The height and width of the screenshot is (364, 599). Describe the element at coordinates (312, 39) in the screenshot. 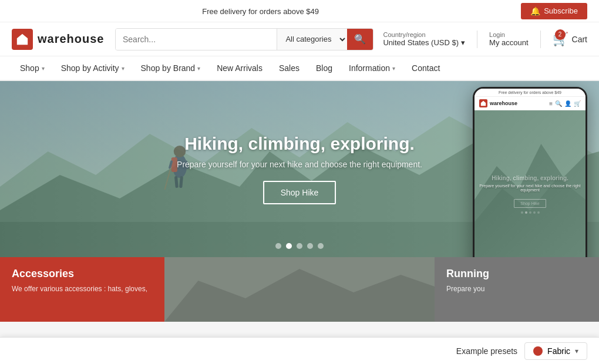

I see `category-select: All categories` at that location.